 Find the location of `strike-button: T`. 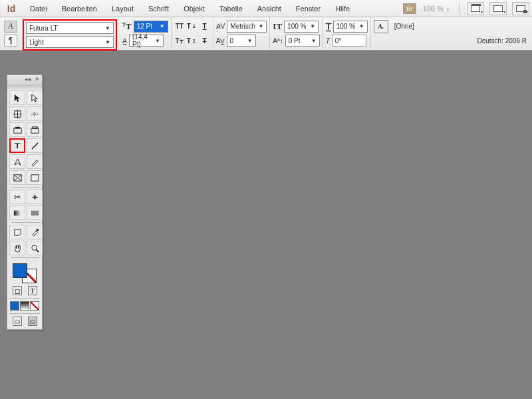

strike-button: T is located at coordinates (205, 41).